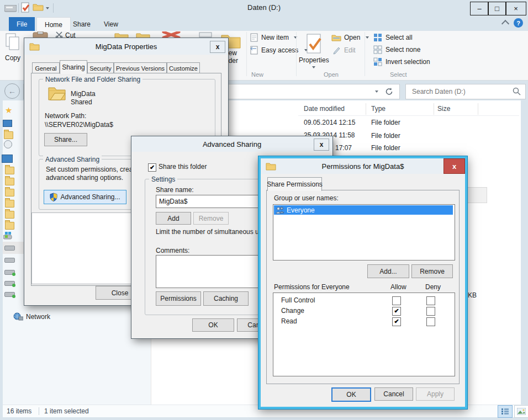 Image resolution: width=528 pixels, height=420 pixels. Describe the element at coordinates (516, 9) in the screenshot. I see `close-button: ×` at that location.